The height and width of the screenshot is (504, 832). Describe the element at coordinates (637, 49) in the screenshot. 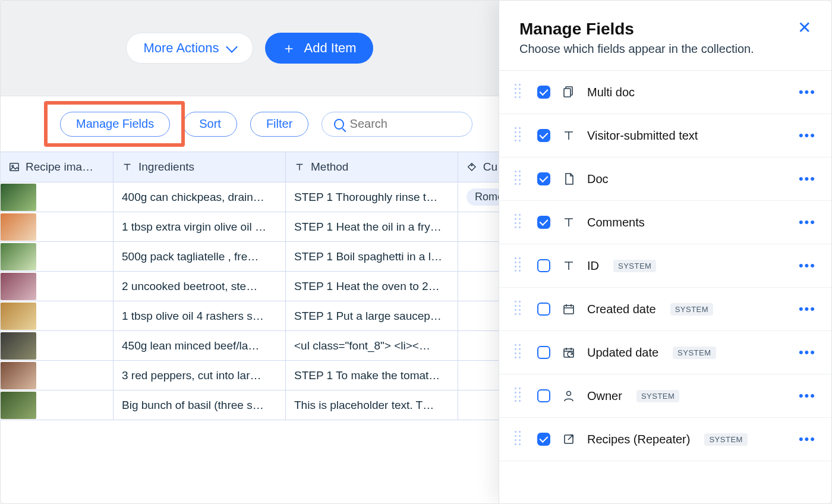

I see `panel-subtitle: Choose which fields appear in the collec…` at that location.